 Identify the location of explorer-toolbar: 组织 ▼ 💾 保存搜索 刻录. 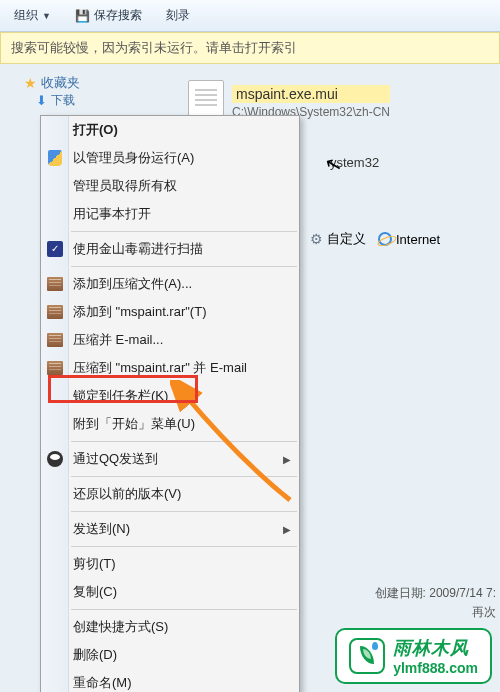
(250, 16).